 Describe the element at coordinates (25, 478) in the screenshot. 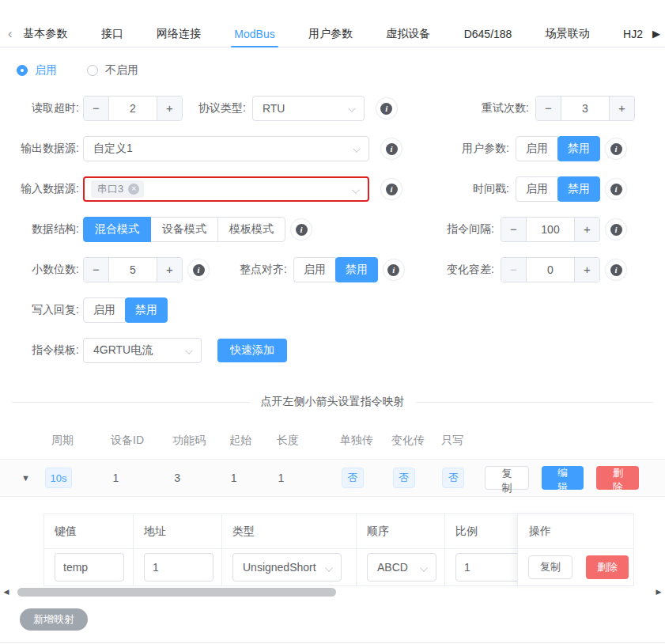

I see `expand-arrow-icon: ▼` at that location.